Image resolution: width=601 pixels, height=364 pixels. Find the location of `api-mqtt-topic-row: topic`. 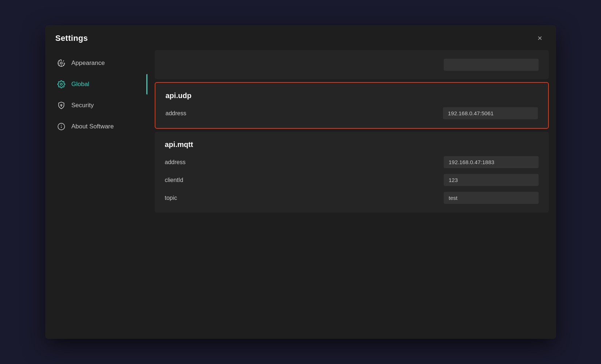

api-mqtt-topic-row: topic is located at coordinates (352, 198).